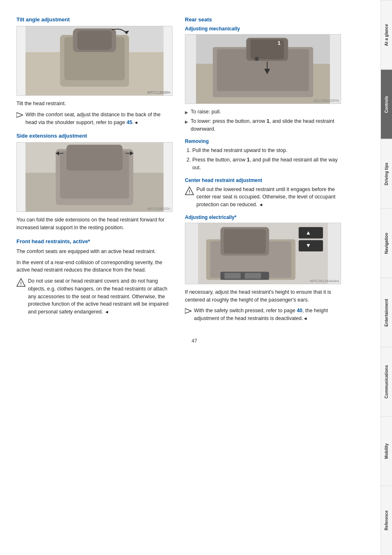 Image resolution: width=392 pixels, height=555 pixels. I want to click on removing-title: Removing, so click(263, 141).